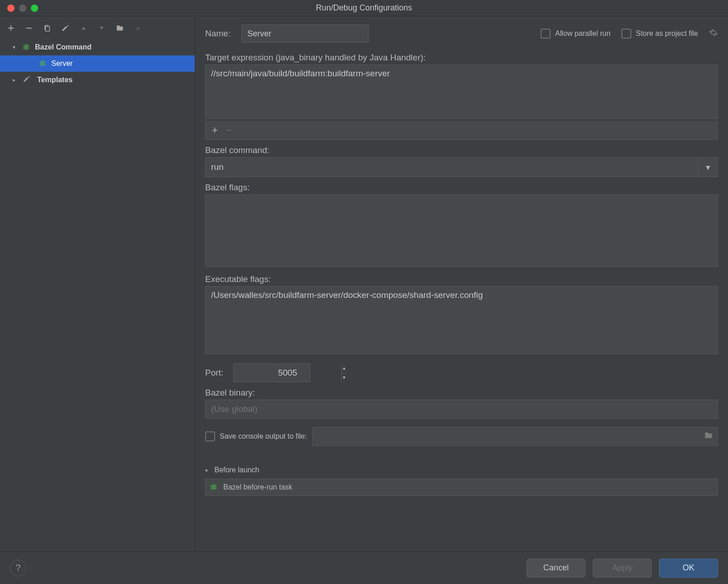 This screenshot has height=584, width=728. What do you see at coordinates (18, 568) in the screenshot?
I see `help-button: ?` at bounding box center [18, 568].